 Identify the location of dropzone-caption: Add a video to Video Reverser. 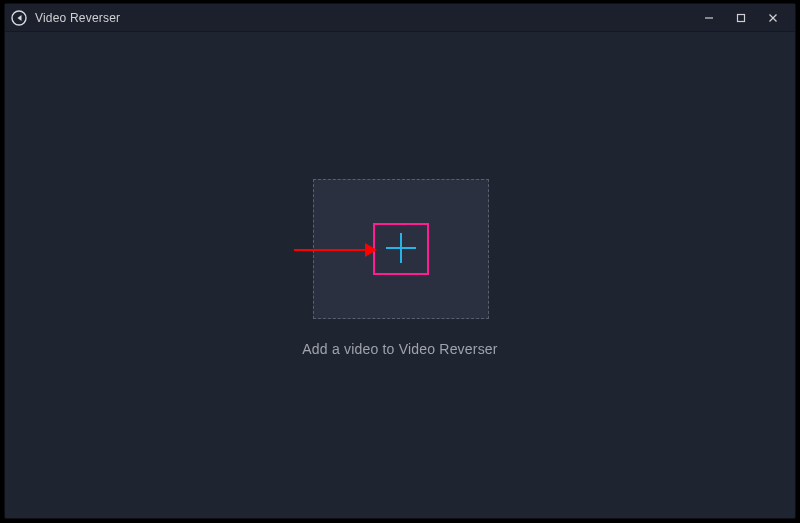
(400, 349).